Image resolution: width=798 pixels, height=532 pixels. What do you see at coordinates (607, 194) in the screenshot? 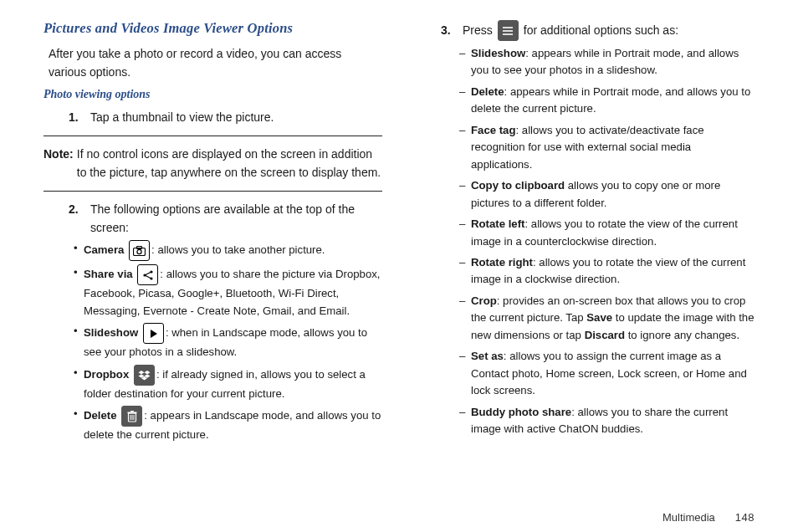
I see `dash-copy: –Copy to clipboard allows you to copy on…` at bounding box center [607, 194].